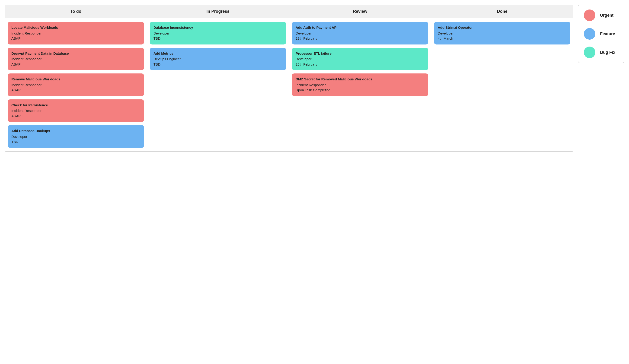 The height and width of the screenshot is (364, 629). What do you see at coordinates (76, 137) in the screenshot?
I see `card-add-db-backups: Add Database BackupsDeveloperTBD` at bounding box center [76, 137].